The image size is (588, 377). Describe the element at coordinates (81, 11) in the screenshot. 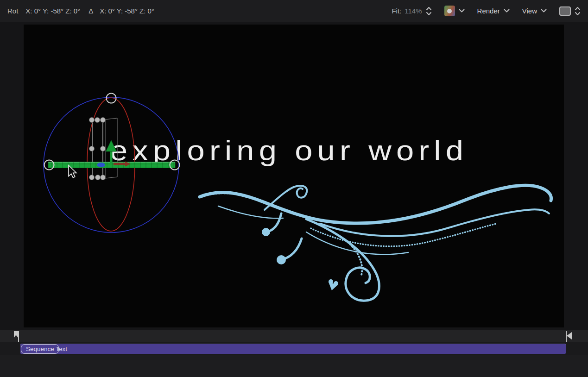

I see `rotation-status: Rot X: 0° Y: -58° Z: 0° Δ X: 0° Y: -58° …` at that location.